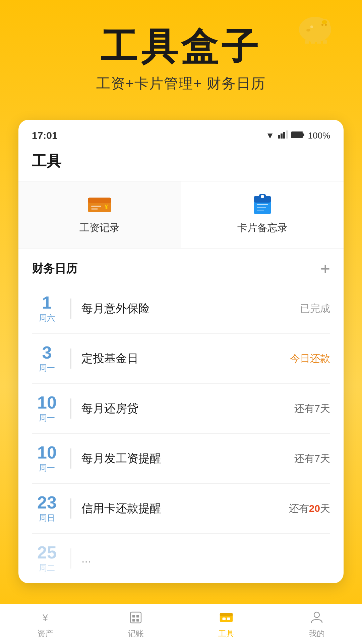  What do you see at coordinates (262, 228) in the screenshot?
I see `card-memo-label: 卡片备忘录` at bounding box center [262, 228].